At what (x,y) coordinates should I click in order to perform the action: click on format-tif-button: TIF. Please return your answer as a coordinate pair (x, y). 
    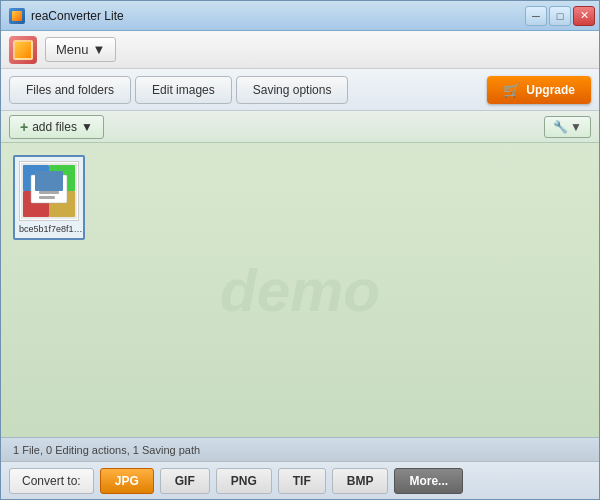
    Looking at the image, I should click on (302, 481).